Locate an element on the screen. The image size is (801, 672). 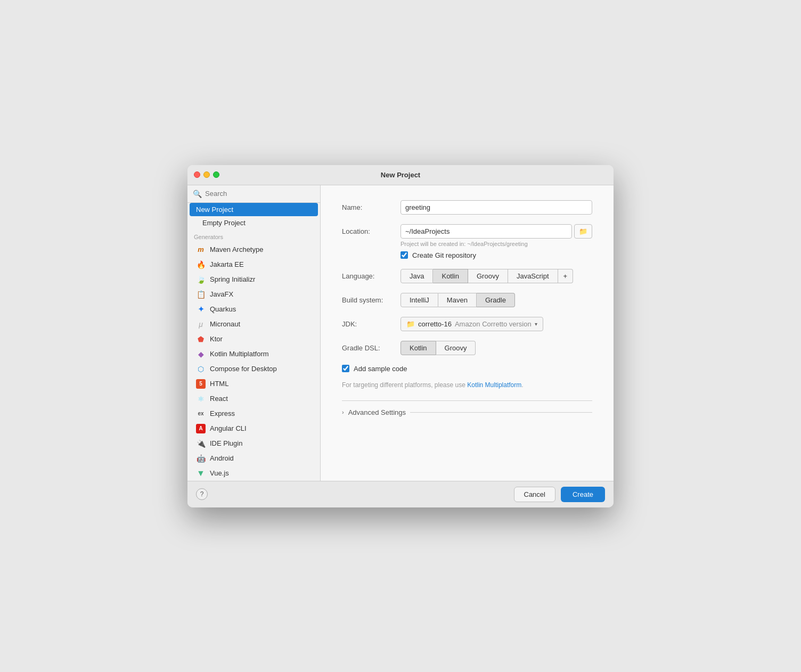
language-java-btn: Java is located at coordinates (416, 276).